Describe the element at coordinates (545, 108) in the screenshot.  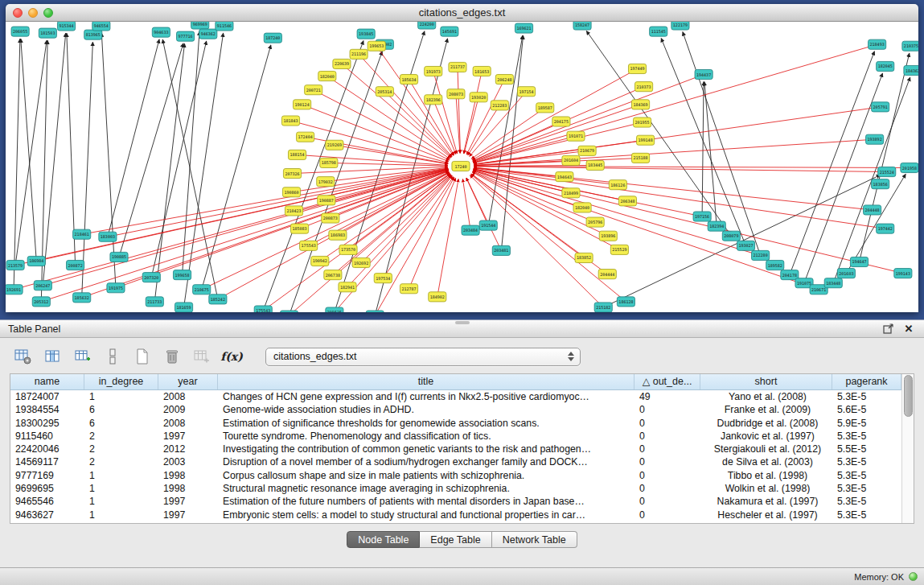
I see `svg-text: 189587` at that location.